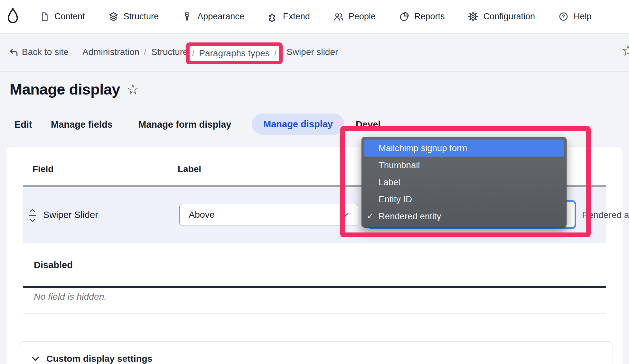 This screenshot has width=629, height=364. Describe the element at coordinates (464, 216) in the screenshot. I see `menu-option-rendered-entity: ✓Rendered entity` at that location.